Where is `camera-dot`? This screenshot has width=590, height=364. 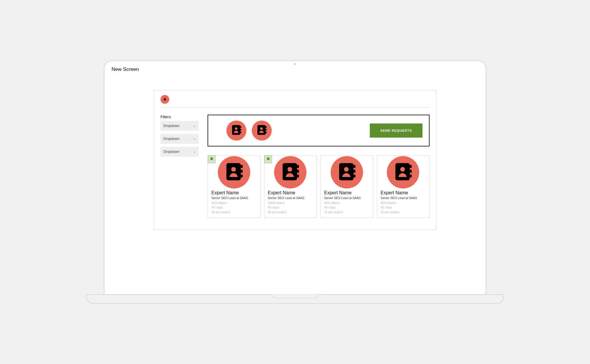
camera-dot is located at coordinates (295, 64).